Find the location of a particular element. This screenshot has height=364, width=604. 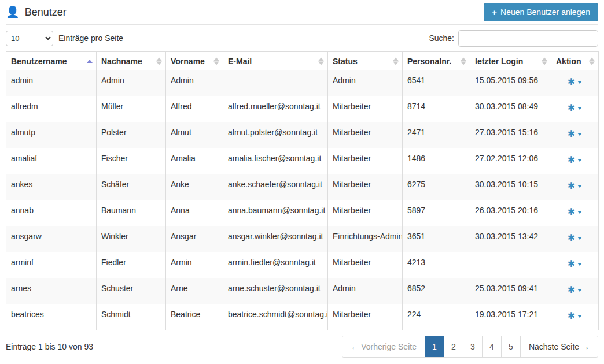

pagination: ← Vorherige Seite12345Nächste Seite → is located at coordinates (470, 347).